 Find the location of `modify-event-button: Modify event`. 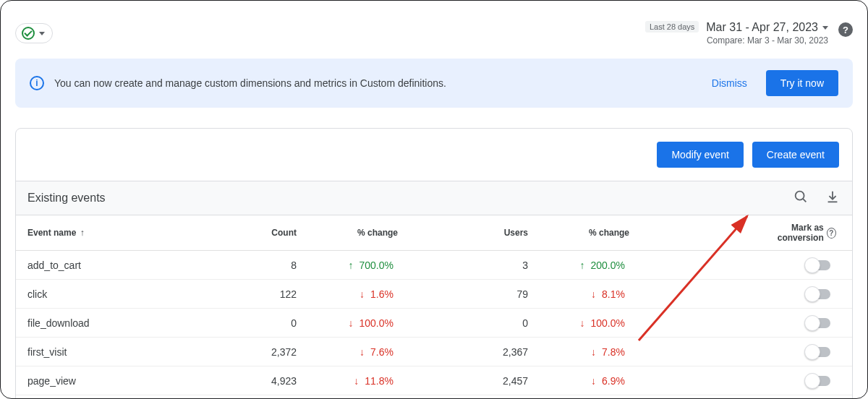

modify-event-button: Modify event is located at coordinates (700, 155).